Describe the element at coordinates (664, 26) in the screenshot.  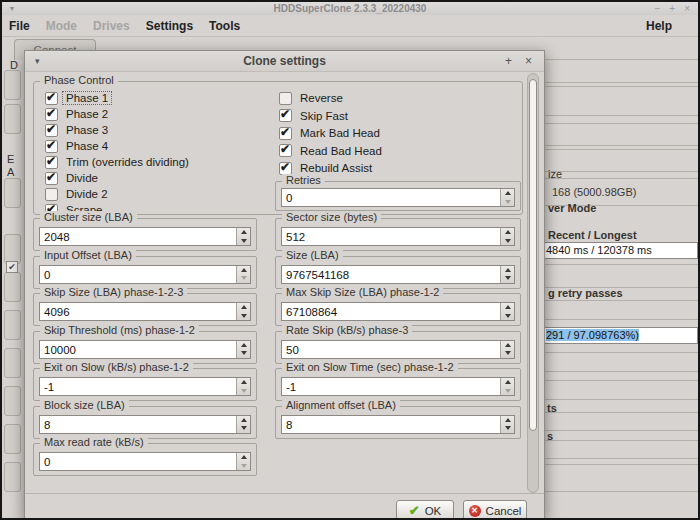
I see `menu-help: Help` at that location.